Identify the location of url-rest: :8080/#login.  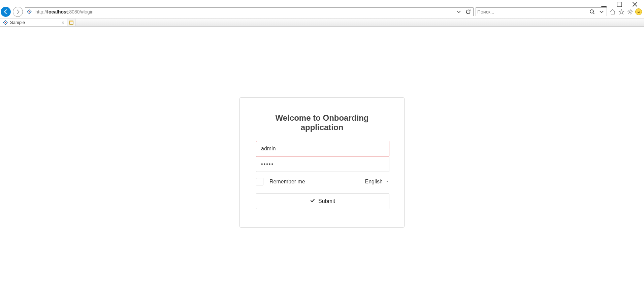
(81, 12).